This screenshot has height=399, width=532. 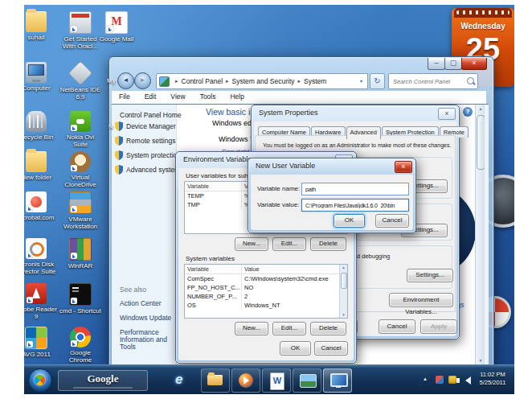 What do you see at coordinates (80, 130) in the screenshot?
I see `desktop-icon-nokia-ovi: Nokia Ovi Suite` at bounding box center [80, 130].